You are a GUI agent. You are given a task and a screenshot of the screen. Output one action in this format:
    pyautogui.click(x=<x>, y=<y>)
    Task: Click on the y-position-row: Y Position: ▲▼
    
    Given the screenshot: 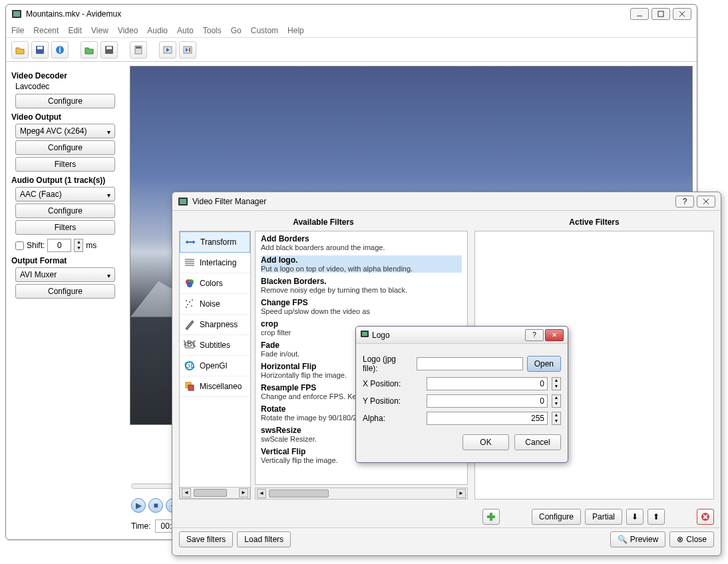 What is the action you would take?
    pyautogui.click(x=462, y=401)
    